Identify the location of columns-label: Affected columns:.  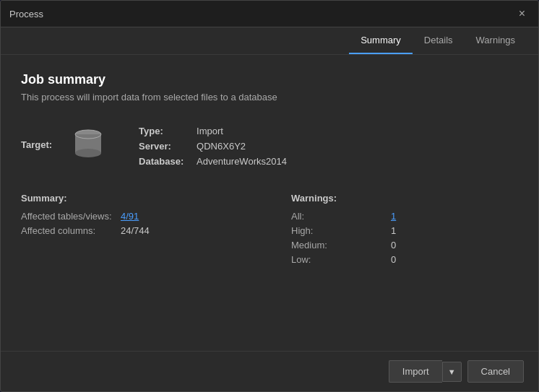
(68, 231).